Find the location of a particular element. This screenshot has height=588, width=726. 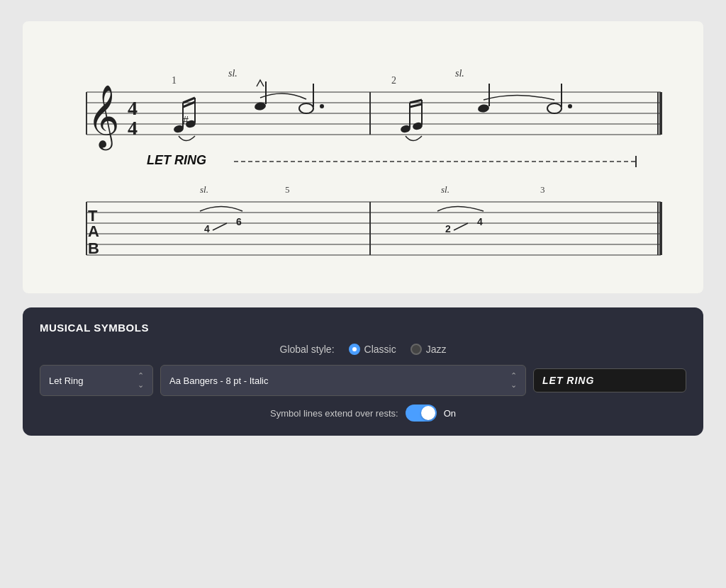

radio-classic-label: Classic is located at coordinates (380, 349).